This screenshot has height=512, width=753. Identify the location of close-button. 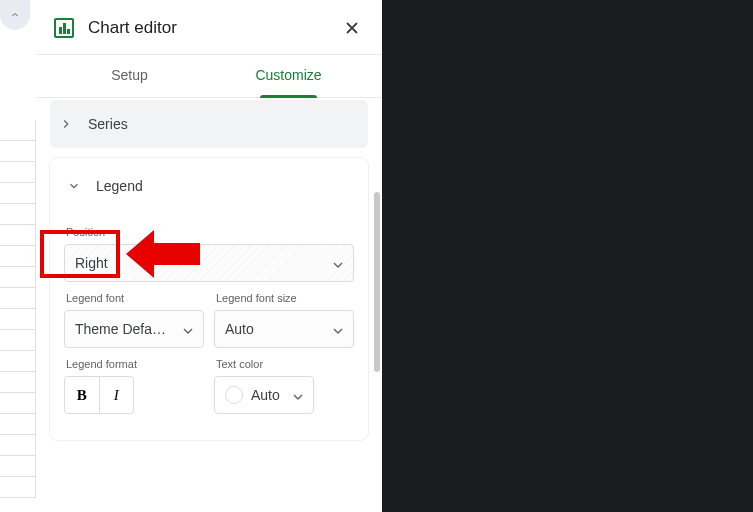
(352, 28).